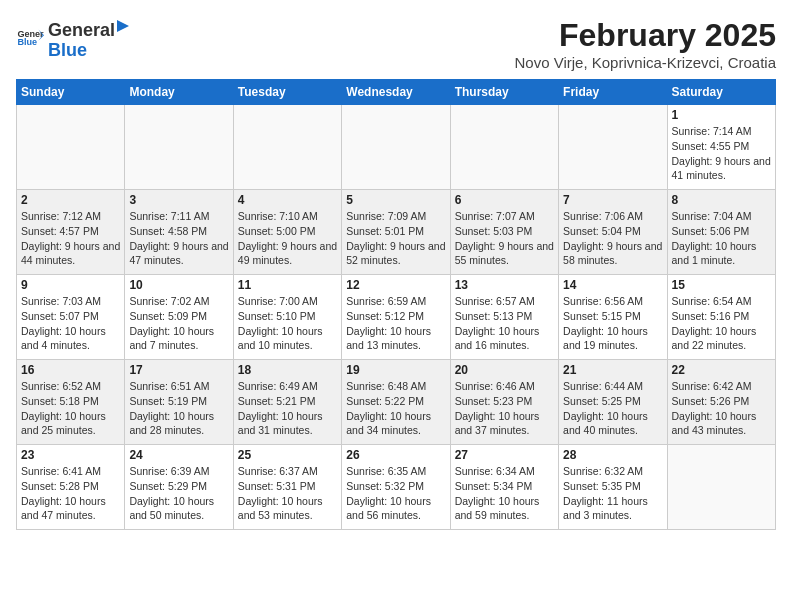 Image resolution: width=792 pixels, height=612 pixels. I want to click on day-info: Sunrise: 7:04 AM Sunset: 5:06 PM Dayligh…, so click(722, 238).